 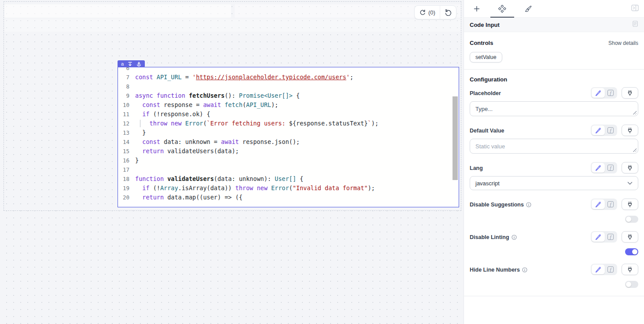 I want to click on code-line: 15 return validateUsers(data);, so click(x=288, y=151).